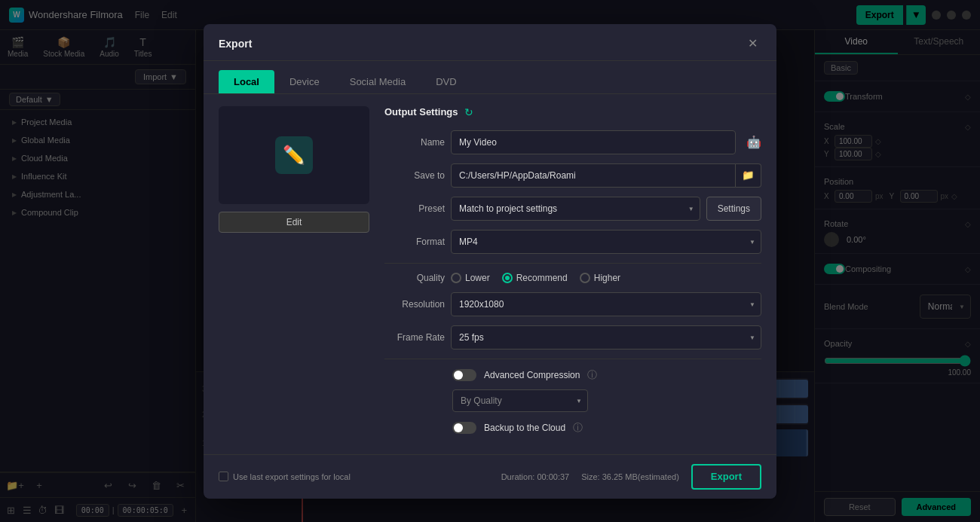 The height and width of the screenshot is (522, 980). Describe the element at coordinates (305, 81) in the screenshot. I see `tab-device: Device` at that location.